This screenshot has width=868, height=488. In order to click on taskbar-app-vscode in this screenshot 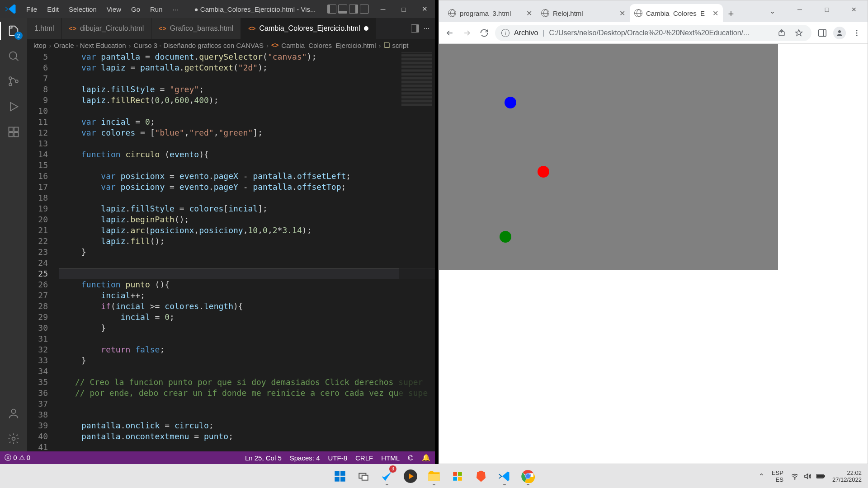, I will do `click(505, 476)`.